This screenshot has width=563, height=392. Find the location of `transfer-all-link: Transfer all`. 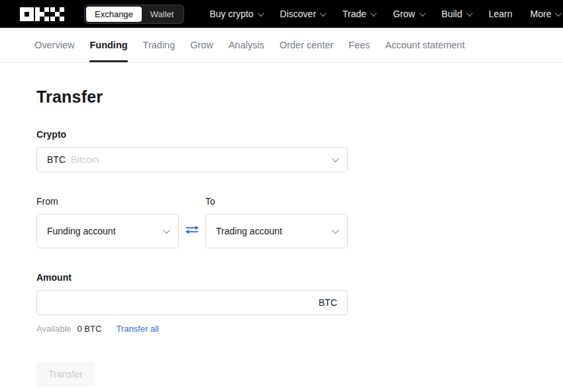

transfer-all-link: Transfer all is located at coordinates (138, 328).